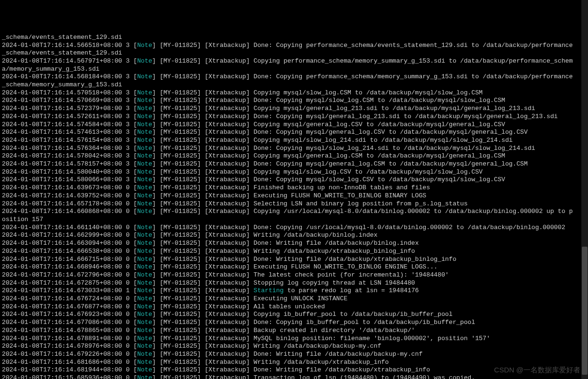 The height and width of the screenshot is (379, 588). Describe the element at coordinates (269, 290) in the screenshot. I see `starting-label: Starting` at that location.